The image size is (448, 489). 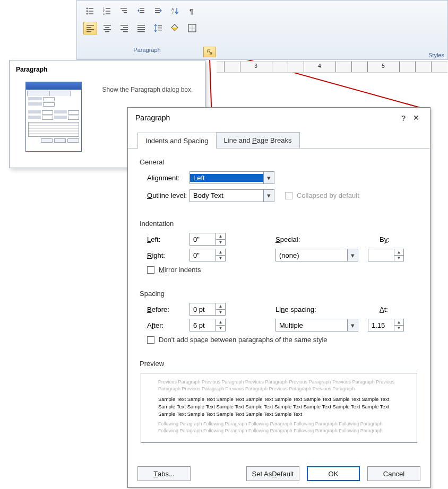 What do you see at coordinates (107, 11) in the screenshot?
I see `numbering-icon: 123` at bounding box center [107, 11].